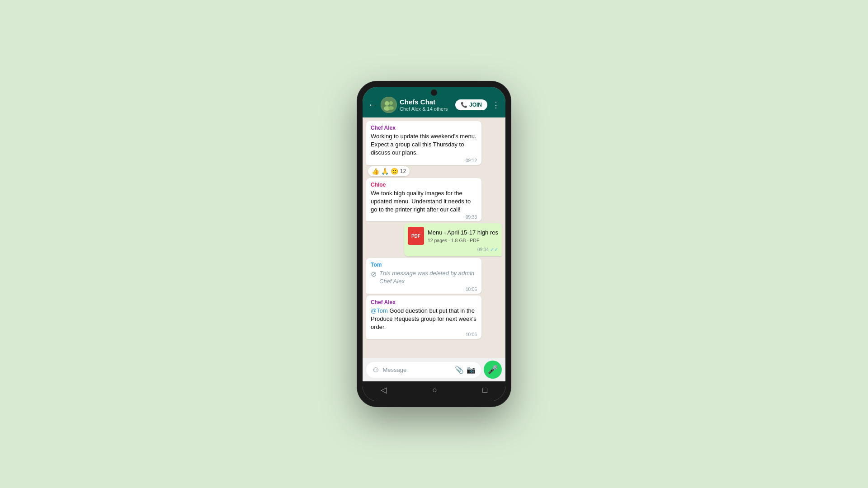 The height and width of the screenshot is (488, 868). Describe the element at coordinates (426, 109) in the screenshot. I see `group-subtitle: Chef Alex & 14 others` at that location.